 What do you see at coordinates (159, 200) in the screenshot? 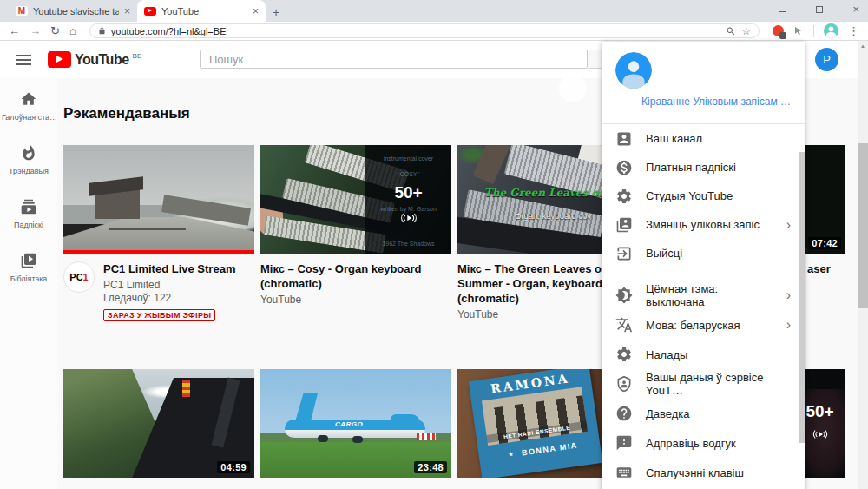
I see `thumbnail-pier-livestream` at bounding box center [159, 200].